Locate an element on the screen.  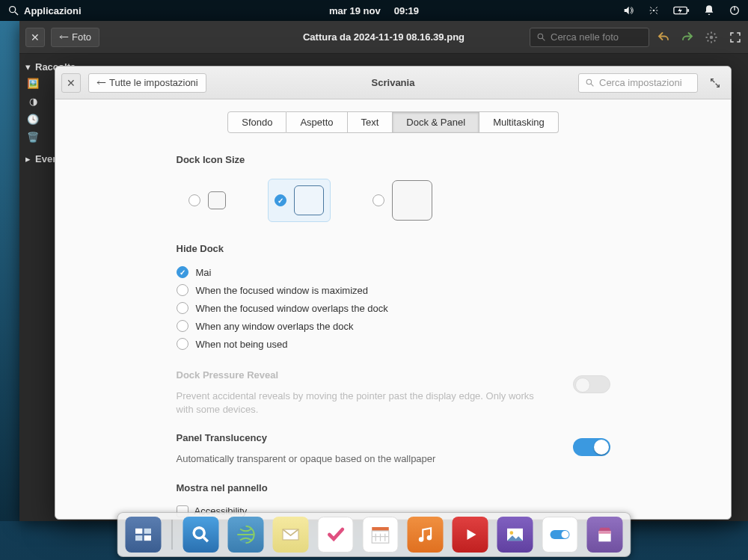
icon-size-small is located at coordinates (207, 200).